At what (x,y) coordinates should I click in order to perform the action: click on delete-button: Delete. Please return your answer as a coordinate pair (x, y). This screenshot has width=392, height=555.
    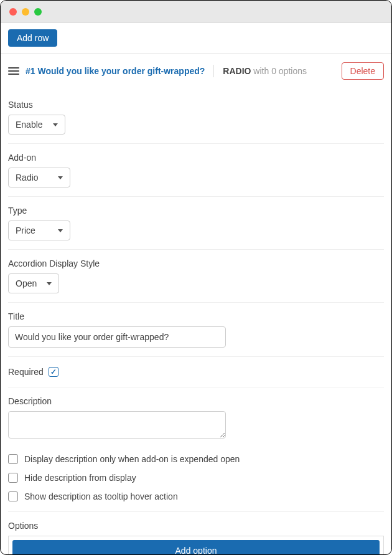
    Looking at the image, I should click on (363, 71).